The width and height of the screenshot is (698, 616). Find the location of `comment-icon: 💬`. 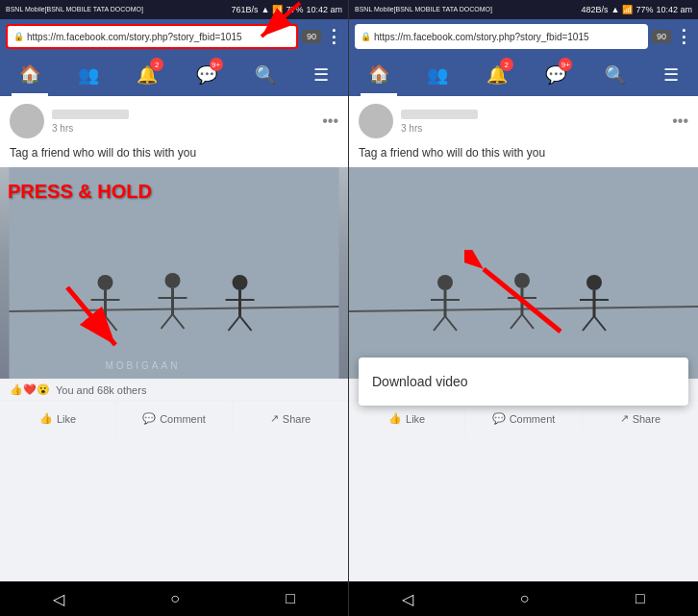

comment-icon: 💬 is located at coordinates (149, 419).